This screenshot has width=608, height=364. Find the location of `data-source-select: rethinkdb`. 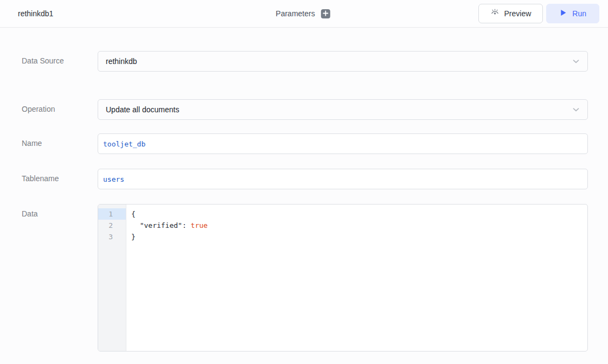

data-source-select: rethinkdb is located at coordinates (343, 61).